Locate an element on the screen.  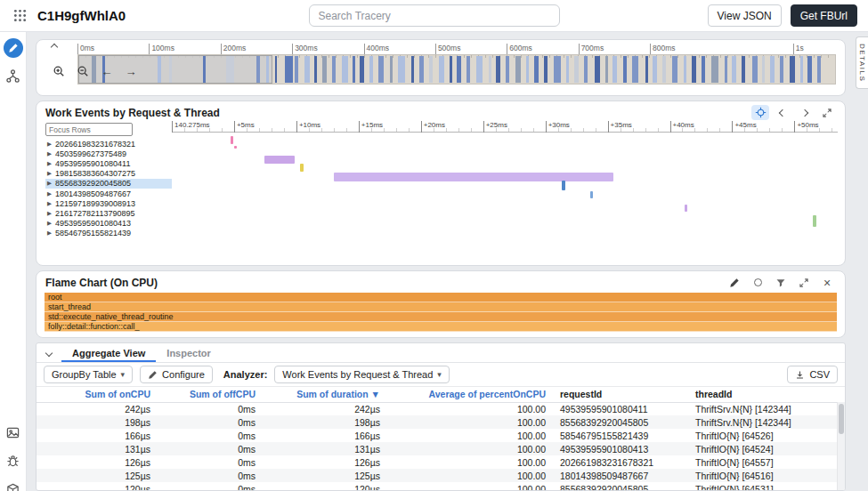
pan-left-button: ← is located at coordinates (107, 71).